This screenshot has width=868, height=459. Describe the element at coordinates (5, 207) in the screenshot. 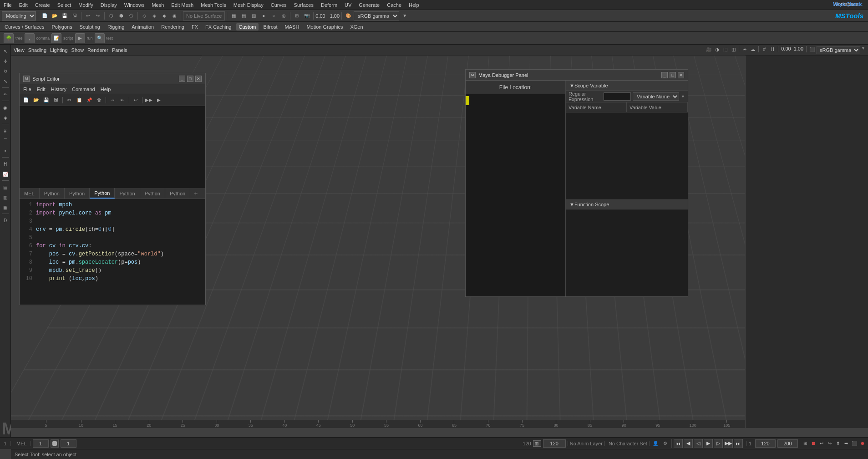

I see `layer3-icon: ▦` at that location.